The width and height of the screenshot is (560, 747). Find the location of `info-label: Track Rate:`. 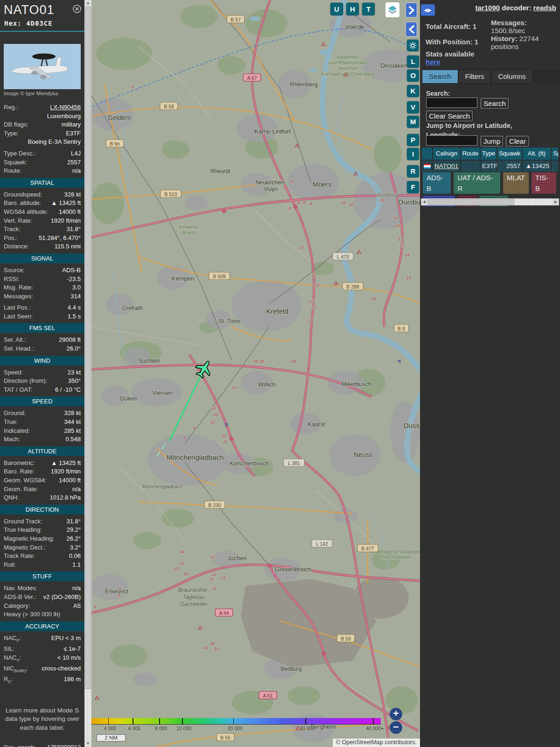

info-label: Track Rate: is located at coordinates (20, 557).